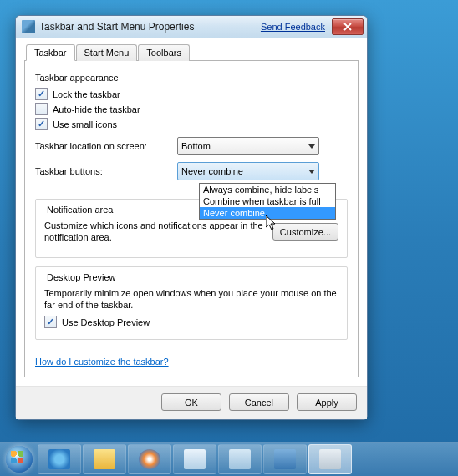  Describe the element at coordinates (191, 52) in the screenshot. I see `tab-strip: Taskbar Start Menu Toolbars` at that location.